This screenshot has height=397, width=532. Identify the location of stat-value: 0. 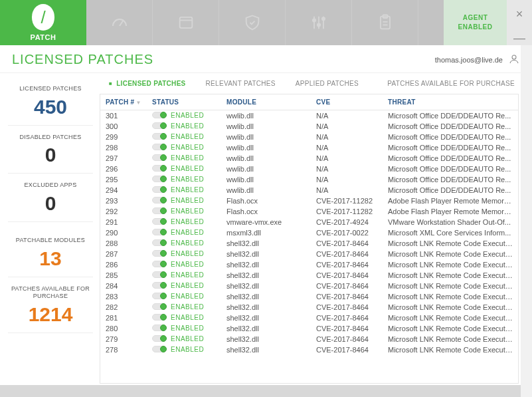
(50, 203).